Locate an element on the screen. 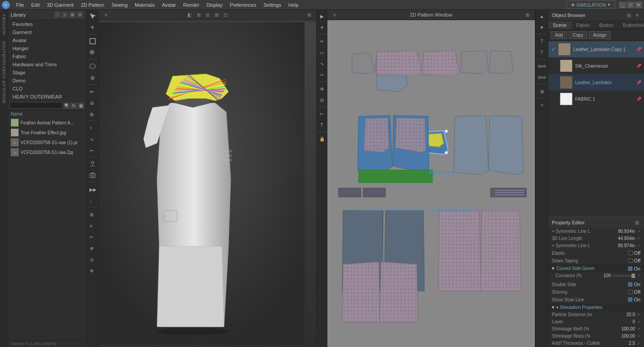 The width and height of the screenshot is (644, 347). seam-toggle: Off is located at coordinates (634, 261).